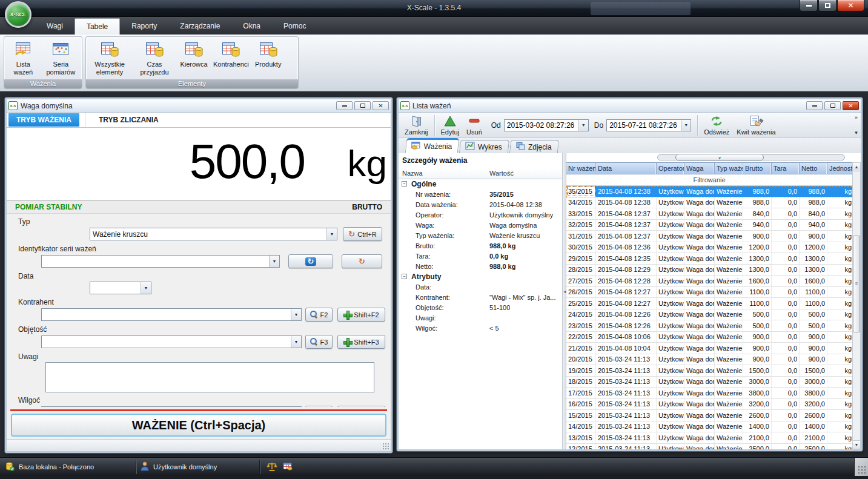 The image size is (868, 479). Describe the element at coordinates (480, 236) in the screenshot. I see `details-item-row: Typ ważenia:Ważenie kruszcu` at that location.